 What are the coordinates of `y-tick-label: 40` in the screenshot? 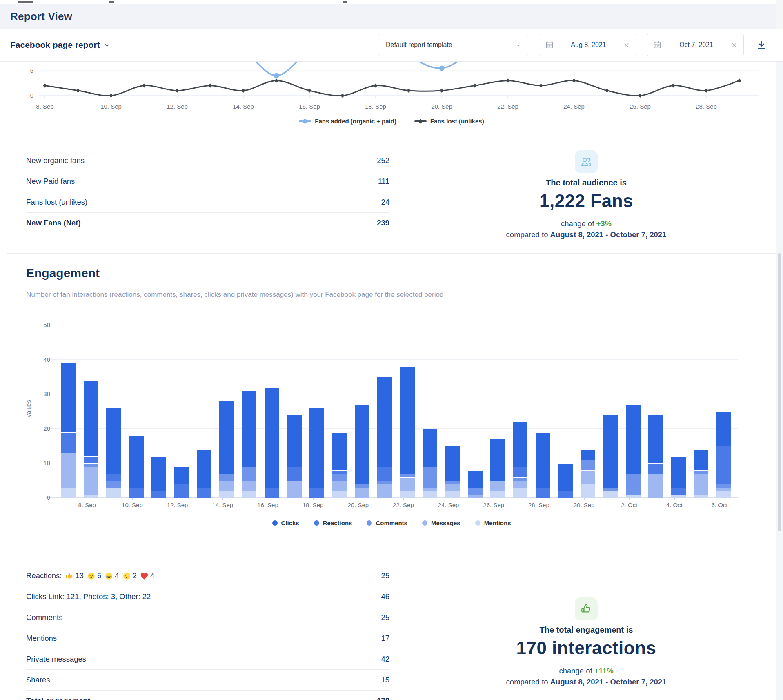 It's located at (42, 359).